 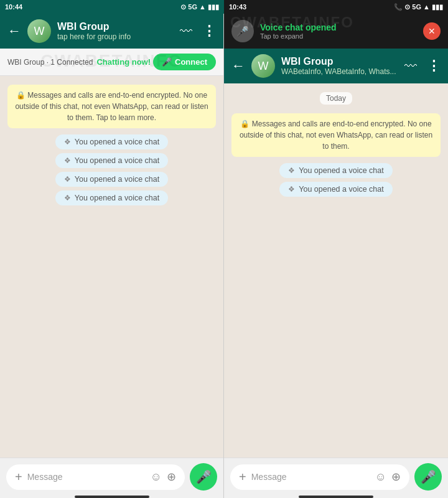 What do you see at coordinates (19, 477) in the screenshot?
I see `left-add-icon: +` at bounding box center [19, 477].